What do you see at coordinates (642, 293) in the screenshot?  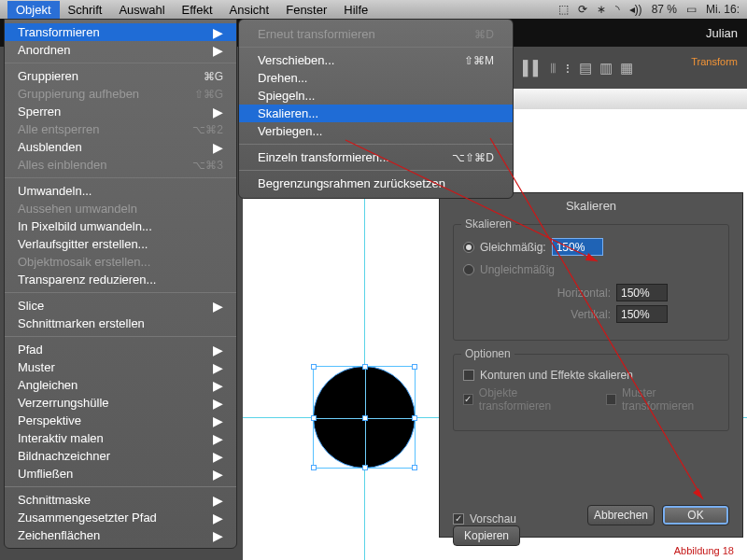 I see `horizontal-field` at bounding box center [642, 293].